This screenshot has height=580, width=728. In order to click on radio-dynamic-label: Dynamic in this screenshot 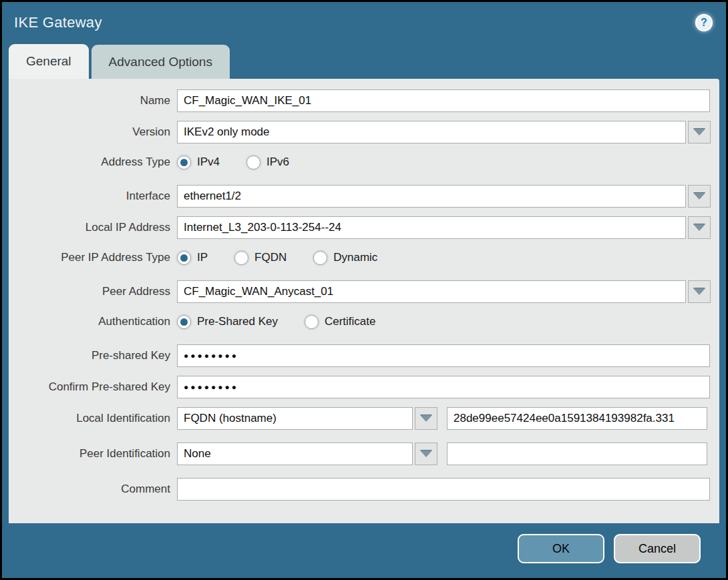, I will do `click(355, 258)`.